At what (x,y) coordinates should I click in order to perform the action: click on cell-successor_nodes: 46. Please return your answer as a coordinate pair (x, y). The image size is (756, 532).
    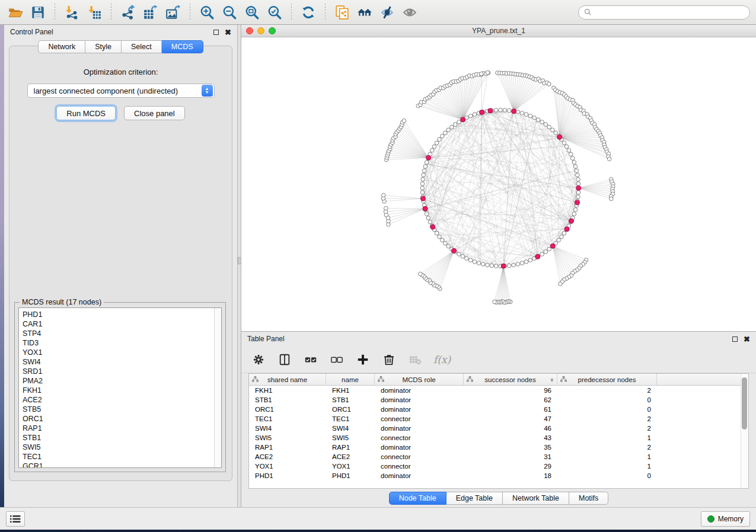
    Looking at the image, I should click on (511, 428).